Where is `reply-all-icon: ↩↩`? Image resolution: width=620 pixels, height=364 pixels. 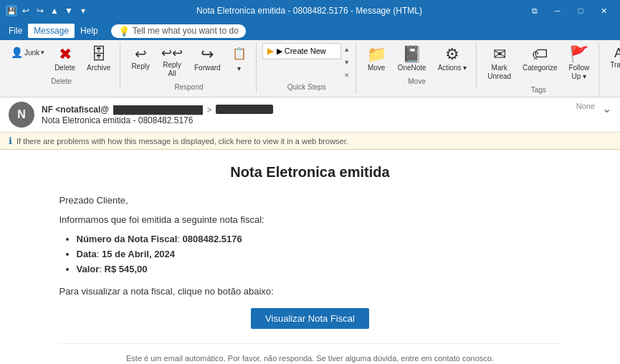 reply-all-icon: ↩↩ is located at coordinates (172, 53).